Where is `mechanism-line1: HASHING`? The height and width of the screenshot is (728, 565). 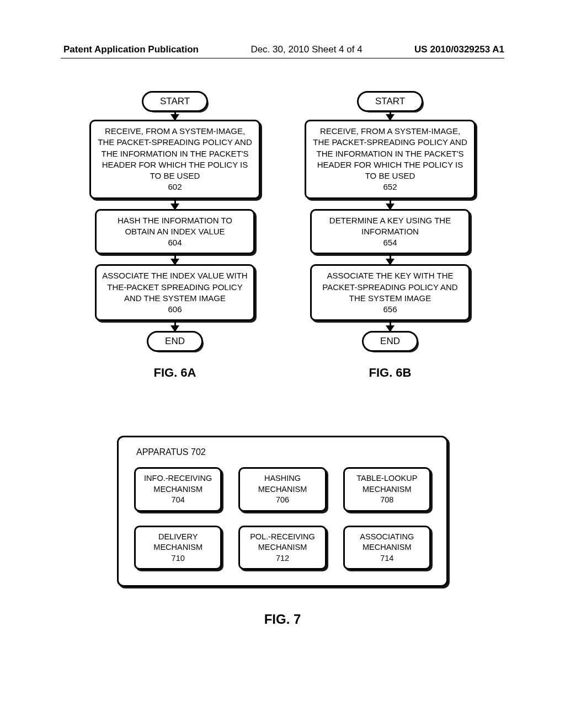
mechanism-line1: HASHING is located at coordinates (282, 478).